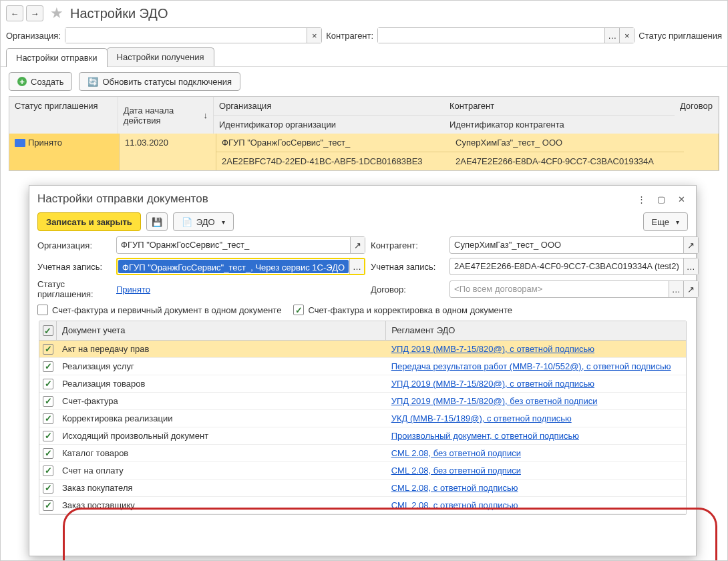  I want to click on col-date: Дата начала действия↓, so click(166, 115).